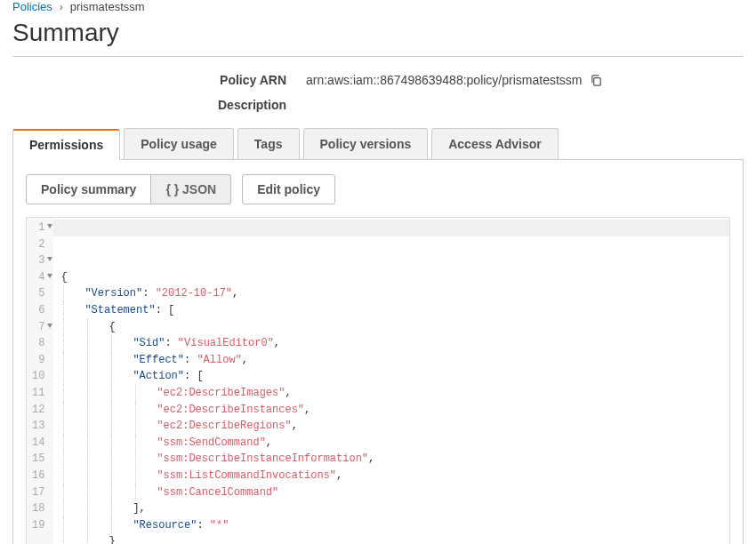 The image size is (756, 544). I want to click on tabs: Permissions Policy usage Tags Policy ver…, so click(378, 144).